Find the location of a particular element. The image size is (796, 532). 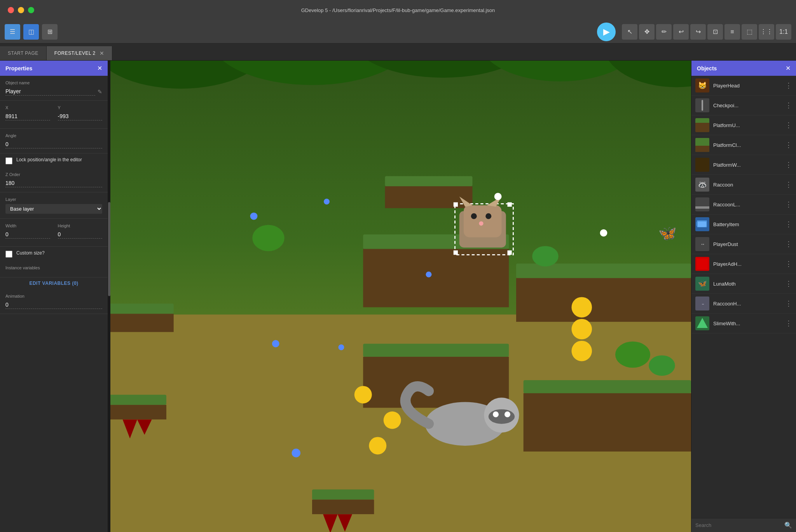

object-menu-platformu: ⋮ is located at coordinates (789, 125).